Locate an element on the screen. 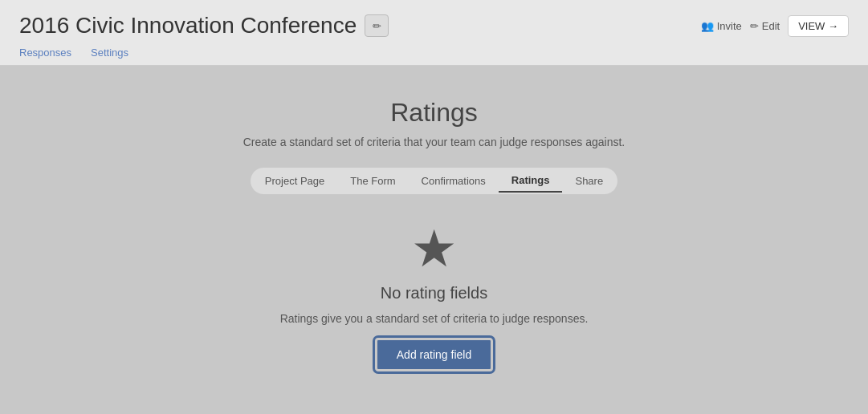 Image resolution: width=868 pixels, height=414 pixels. edit-button: ✏ Edit is located at coordinates (764, 26).